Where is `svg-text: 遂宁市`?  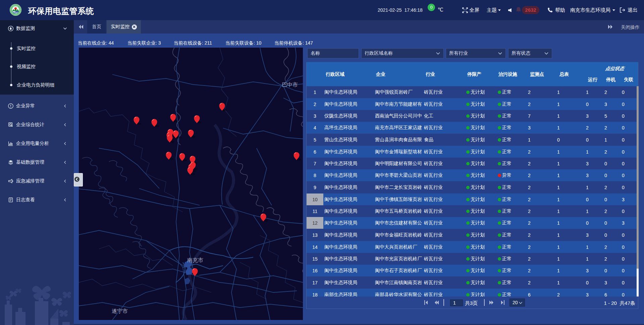
svg-text: 遂宁市 is located at coordinates (120, 311).